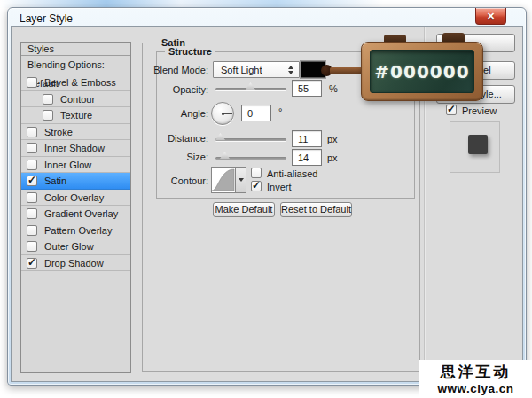 This screenshot has height=398, width=532. I want to click on sidebar-item-label: Inner Glow, so click(67, 165).